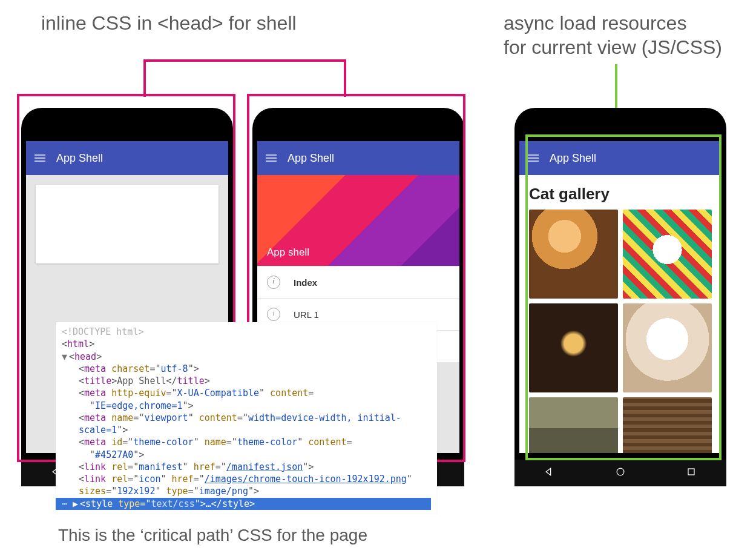 This screenshot has width=756, height=559. Describe the element at coordinates (246, 369) in the screenshot. I see `code-line: <meta charset="utf-8">` at that location.